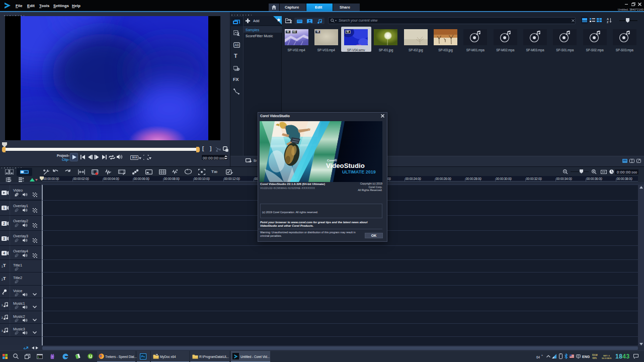 Image resolution: width=644 pixels, height=362 pixels. Describe the element at coordinates (4, 223) in the screenshot. I see `svg-text: 2` at that location.